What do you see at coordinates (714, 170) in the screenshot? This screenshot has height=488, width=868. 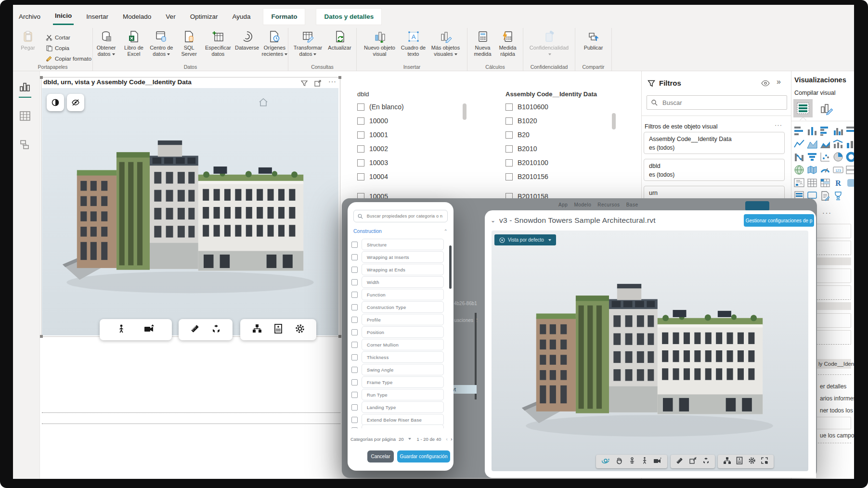 I see `filter-card-dbld: dbldes (todos)` at bounding box center [714, 170].